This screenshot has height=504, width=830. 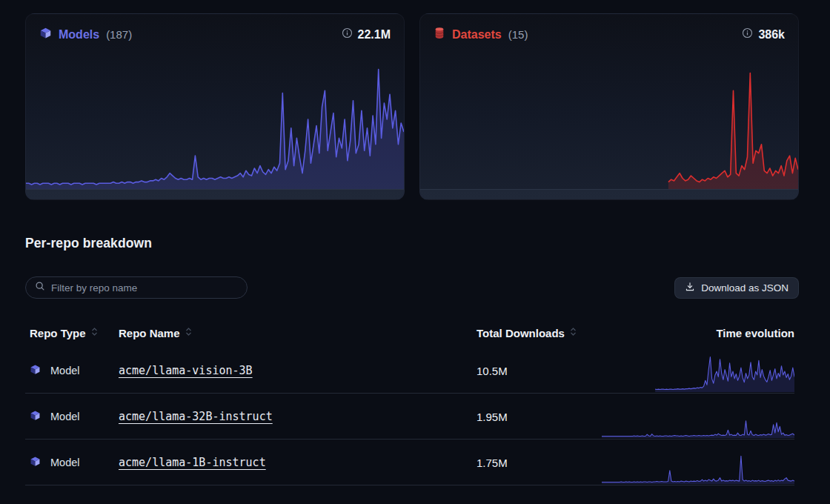 What do you see at coordinates (690, 288) in the screenshot?
I see `download-icon` at bounding box center [690, 288].